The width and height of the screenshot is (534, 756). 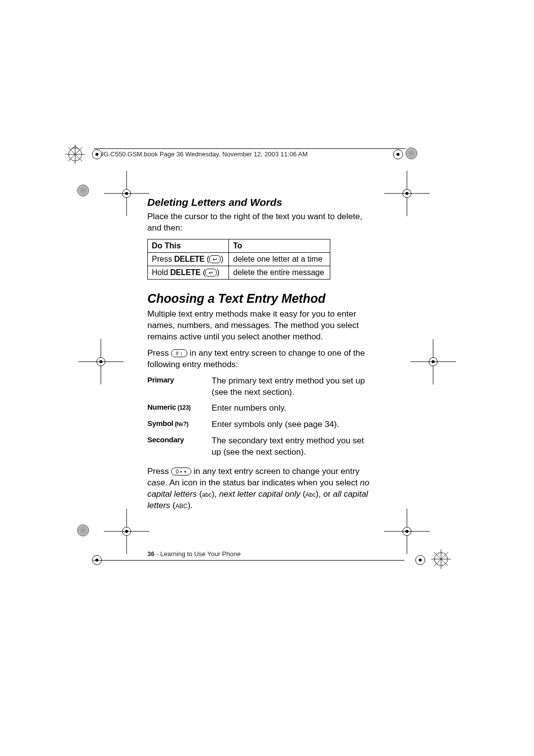 What do you see at coordinates (280, 245) in the screenshot?
I see `col-to: To` at bounding box center [280, 245].